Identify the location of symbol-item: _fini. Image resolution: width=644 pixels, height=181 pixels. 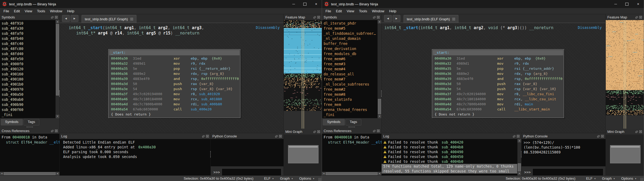
(351, 115).